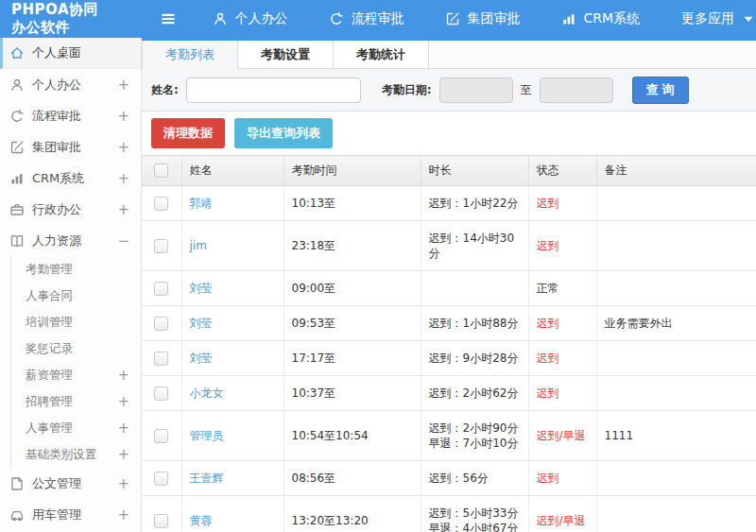 This screenshot has width=756, height=532. I want to click on query-button: 查 询, so click(661, 91).